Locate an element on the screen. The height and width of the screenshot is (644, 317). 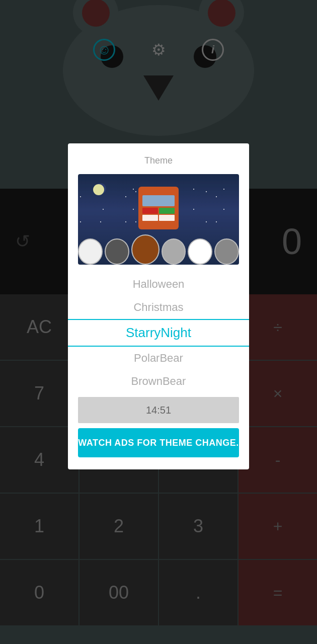
theme-item-christmas: Christmas is located at coordinates (158, 307).